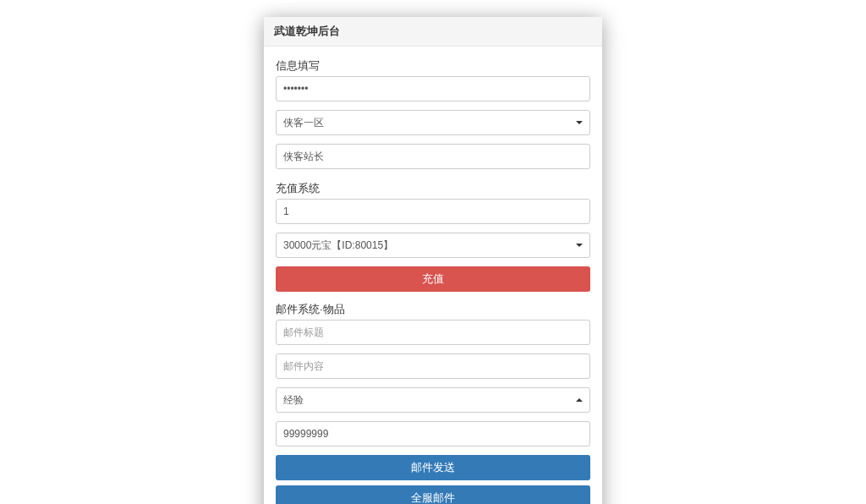  Describe the element at coordinates (433, 434) in the screenshot. I see `mail-qty-input` at that location.